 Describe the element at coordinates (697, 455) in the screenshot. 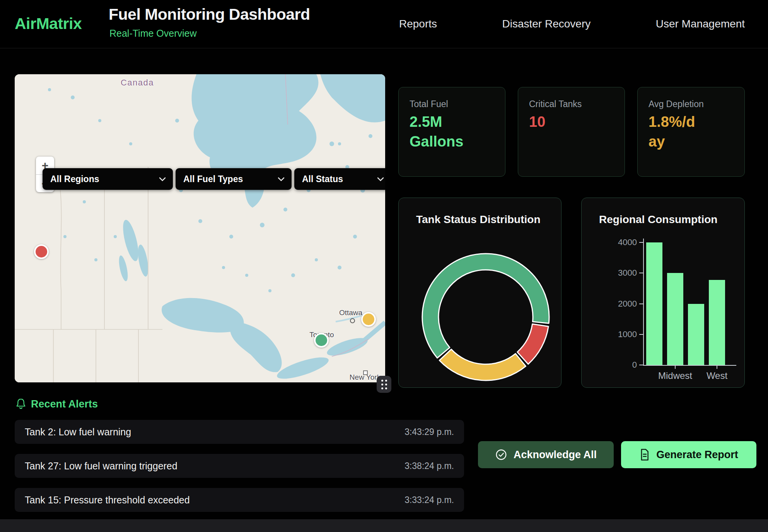

I see `generate-report-label: Generate Report` at that location.